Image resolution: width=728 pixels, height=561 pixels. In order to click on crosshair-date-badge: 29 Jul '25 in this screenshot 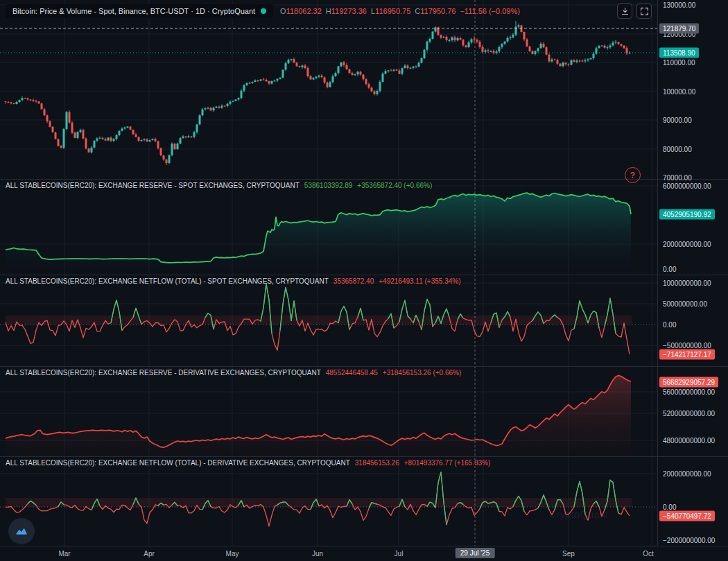, I will do `click(476, 553)`.